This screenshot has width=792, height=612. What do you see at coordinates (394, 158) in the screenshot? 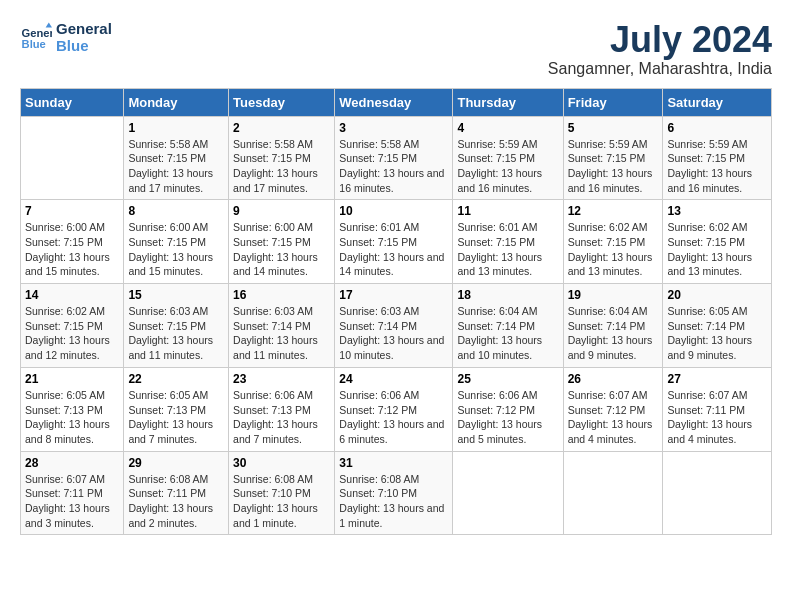
I see `calendar-cell: 3Sunrise: 5:58 AM Sunset: 7:15 PM Daylig…` at bounding box center [394, 158].